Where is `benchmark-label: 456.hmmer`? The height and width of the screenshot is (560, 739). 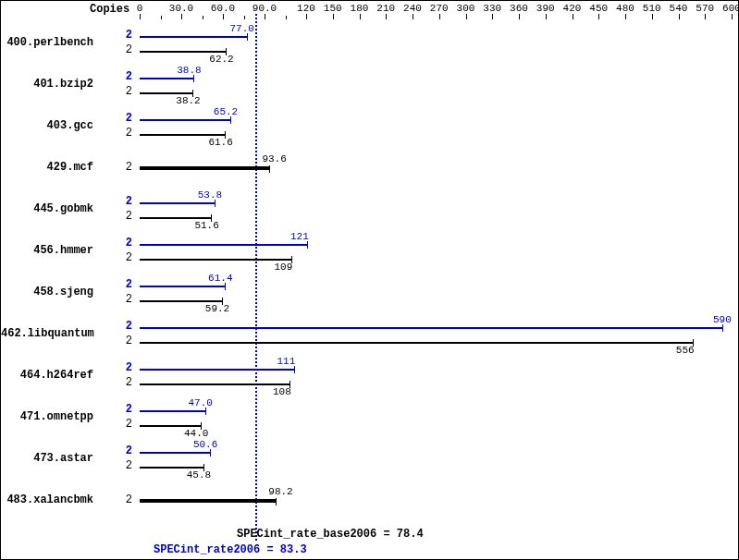
benchmark-label: 456.hmmer is located at coordinates (47, 250).